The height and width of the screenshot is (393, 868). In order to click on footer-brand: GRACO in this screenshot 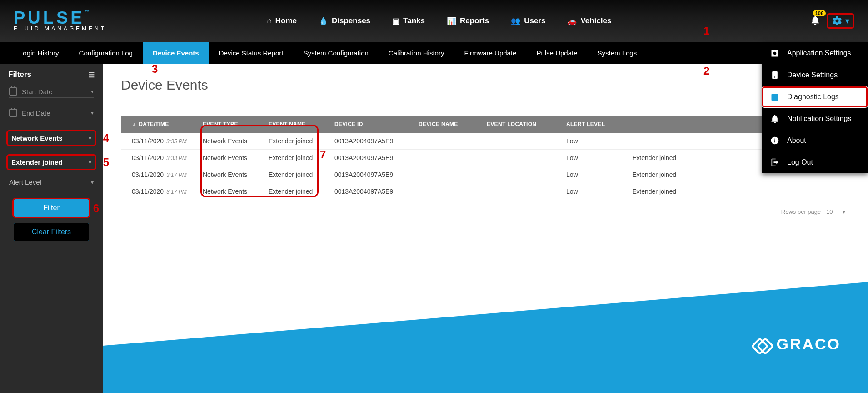, I will do `click(797, 344)`.